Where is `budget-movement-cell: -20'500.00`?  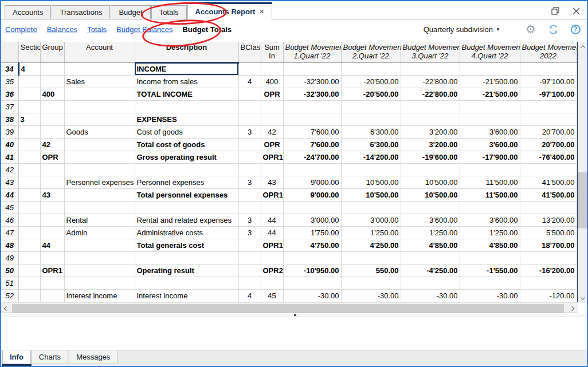 budget-movement-cell: -20'500.00 is located at coordinates (371, 94).